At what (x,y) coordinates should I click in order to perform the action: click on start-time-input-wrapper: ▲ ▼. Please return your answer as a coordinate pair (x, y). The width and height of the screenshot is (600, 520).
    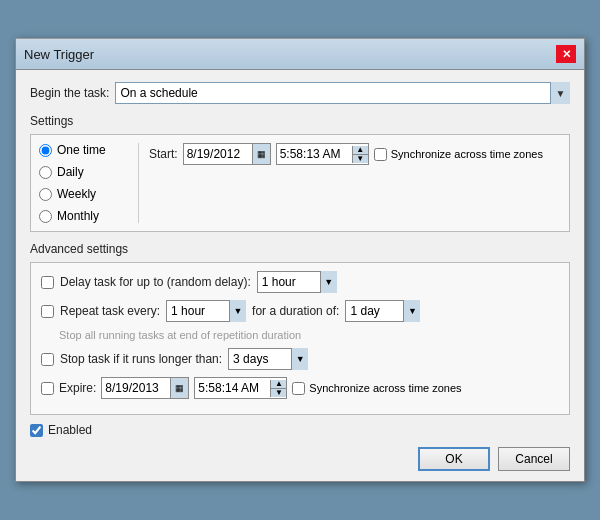
    Looking at the image, I should click on (322, 154).